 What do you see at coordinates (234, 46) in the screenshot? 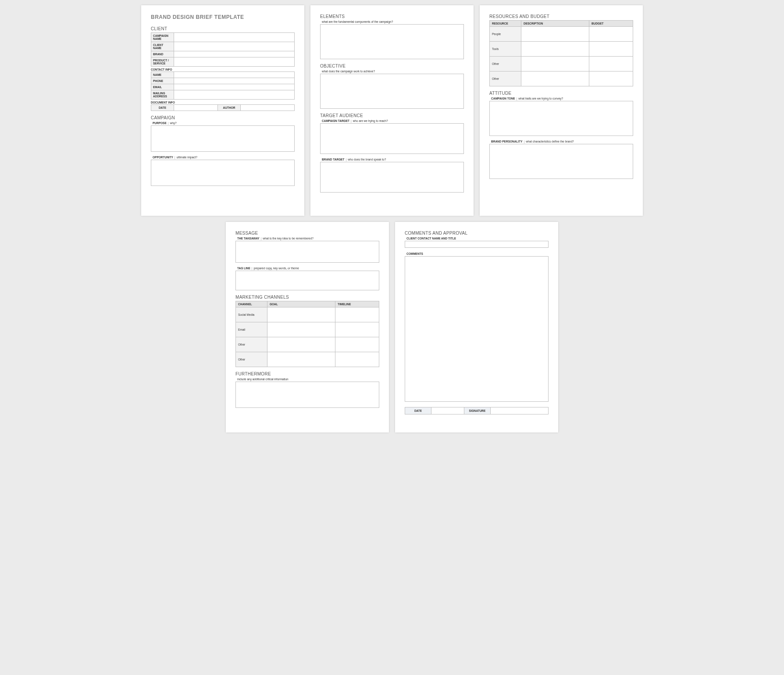
I see `input-client-name` at bounding box center [234, 46].